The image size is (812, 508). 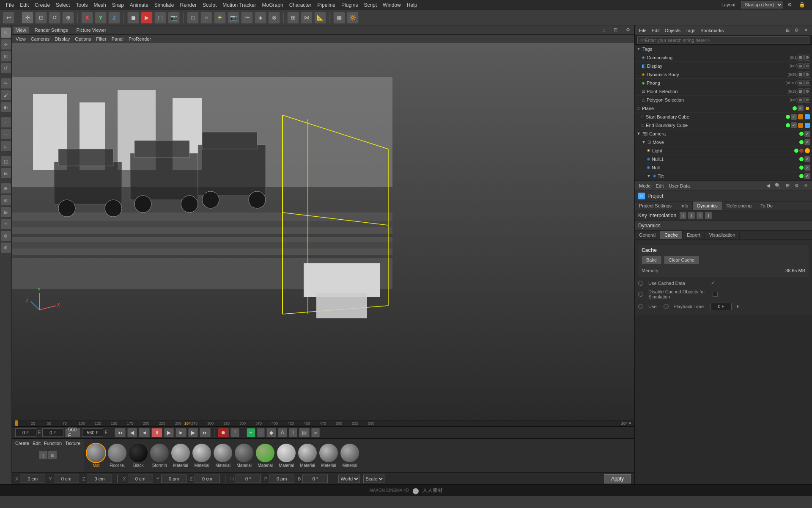 I want to click on tab-dynamics: Dynamics, so click(x=707, y=206).